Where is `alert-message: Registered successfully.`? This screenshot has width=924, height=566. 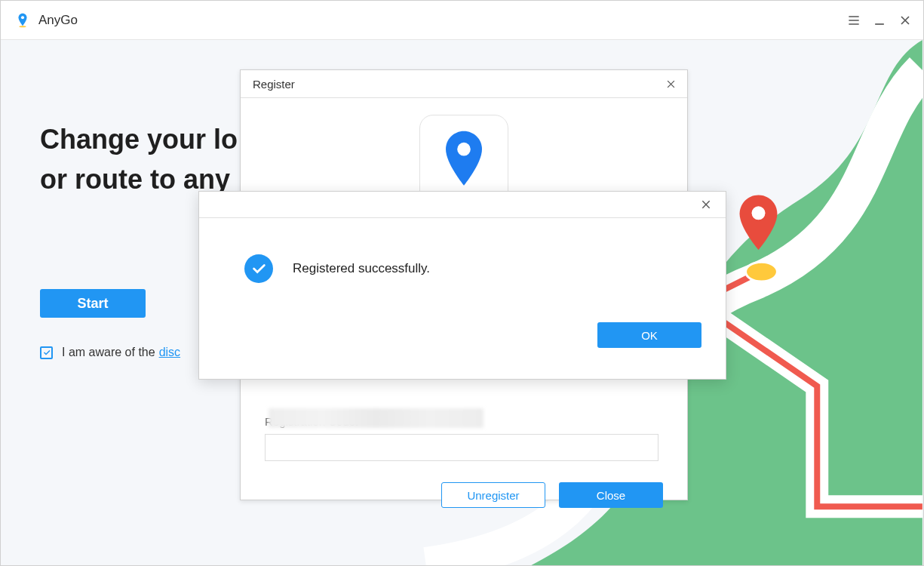 alert-message: Registered successfully. is located at coordinates (361, 269).